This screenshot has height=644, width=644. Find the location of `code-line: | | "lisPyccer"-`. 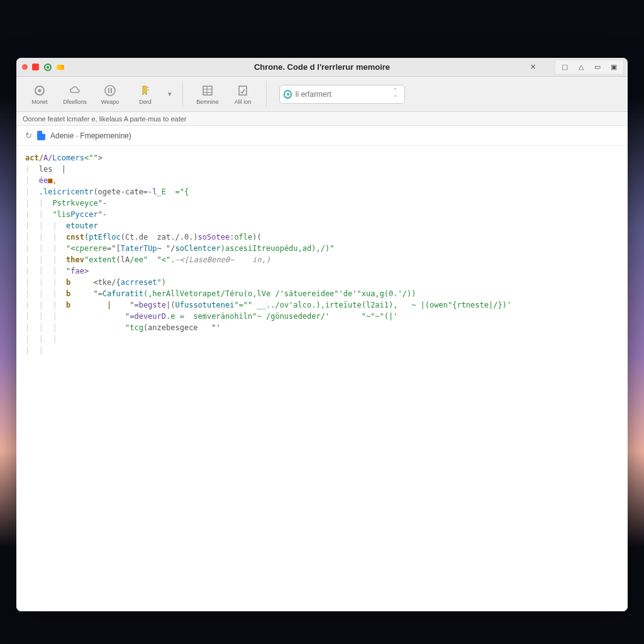

code-line: | | "lisPyccer"- is located at coordinates (322, 214).